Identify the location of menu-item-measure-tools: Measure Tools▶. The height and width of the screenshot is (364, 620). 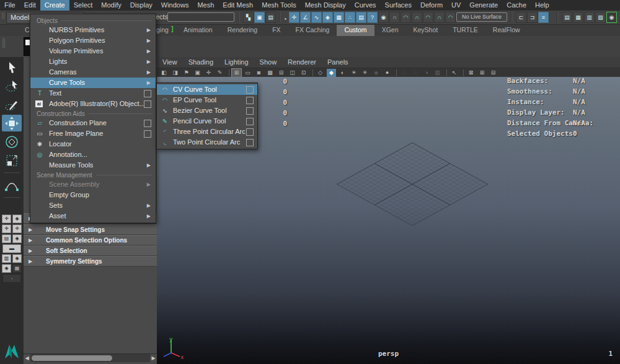
(93, 165).